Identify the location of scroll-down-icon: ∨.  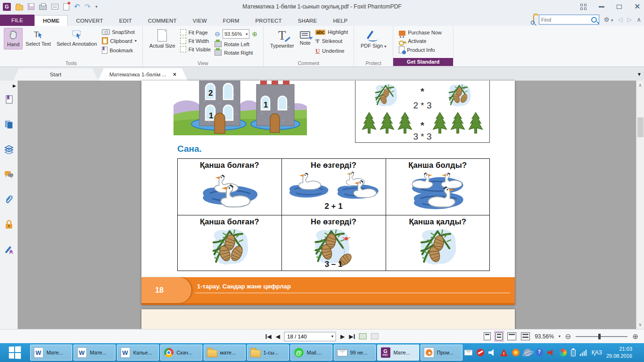
(640, 324).